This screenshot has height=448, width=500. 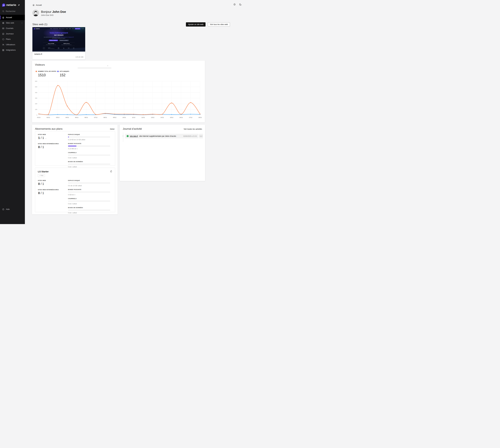 I want to click on sidebar-item-plans: Plans, so click(x=12, y=39).